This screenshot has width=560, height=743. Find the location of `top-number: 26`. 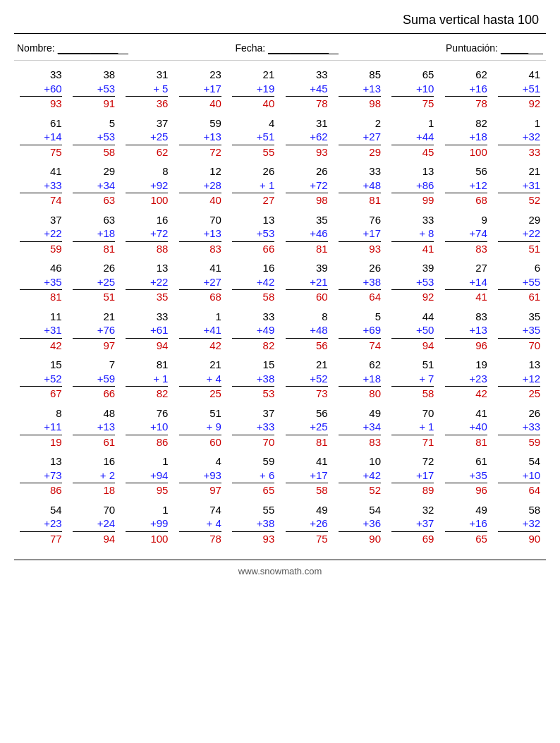

top-number: 26 is located at coordinates (269, 171).